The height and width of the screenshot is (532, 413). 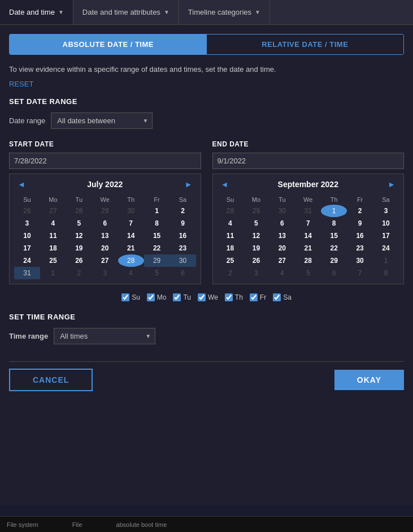 What do you see at coordinates (282, 297) in the screenshot?
I see `weekday-checkbox-sa: Sa` at bounding box center [282, 297].